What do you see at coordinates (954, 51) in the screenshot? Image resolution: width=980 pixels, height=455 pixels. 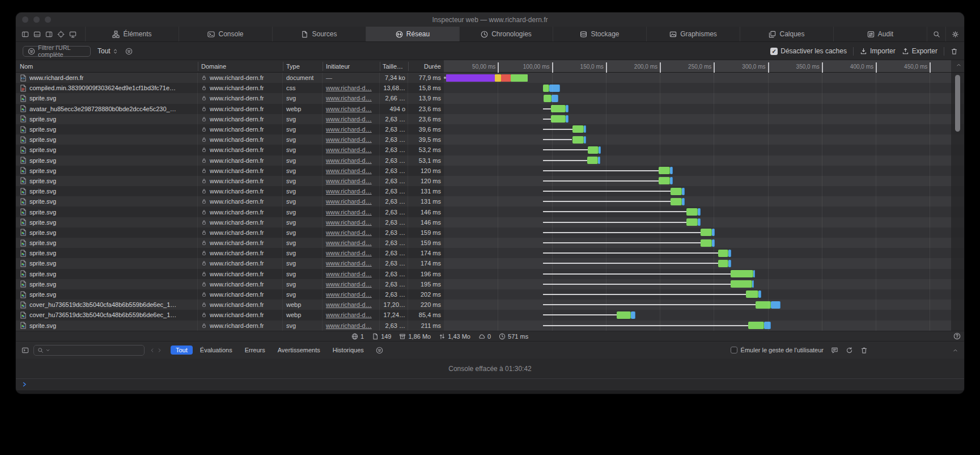 I see `clear-network-items-icon` at bounding box center [954, 51].